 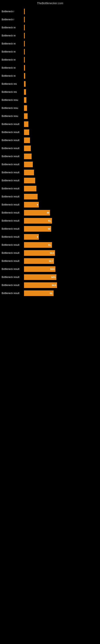 I want to click on bar-row: Bottleneck result54.5, so click(x=50, y=285).